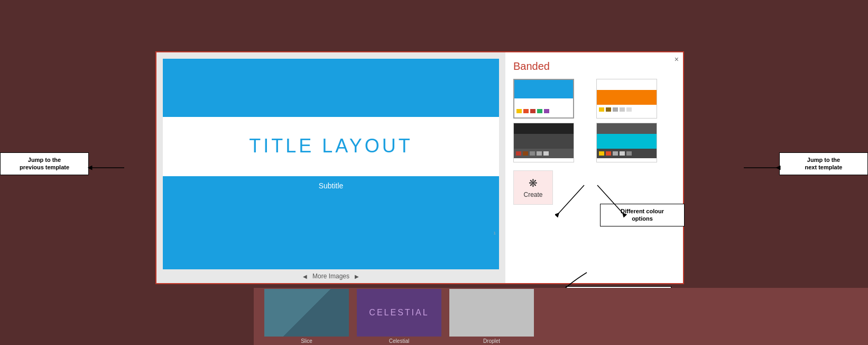  What do you see at coordinates (492, 316) in the screenshot?
I see `droplet-thumb: Droplet` at bounding box center [492, 316].